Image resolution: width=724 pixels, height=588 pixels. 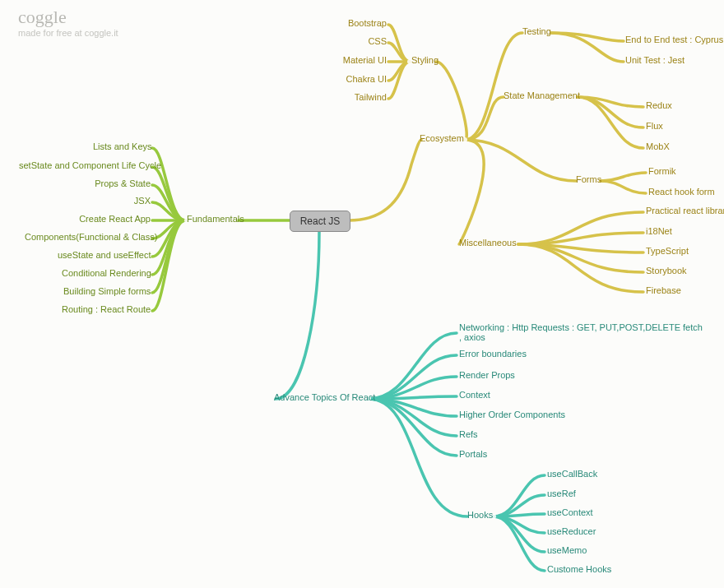 What do you see at coordinates (487, 375) in the screenshot?
I see `node-render-props: Render Props` at bounding box center [487, 375].